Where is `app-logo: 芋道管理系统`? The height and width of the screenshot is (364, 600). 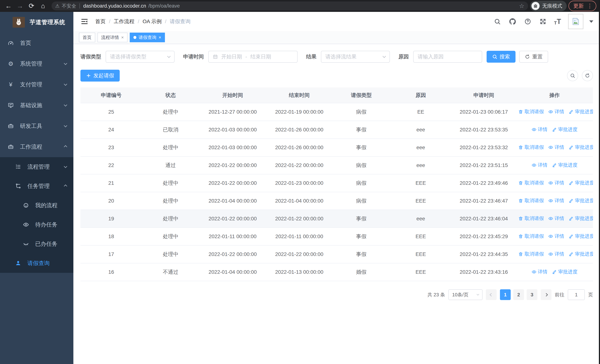 app-logo: 芋道管理系统 is located at coordinates (37, 22).